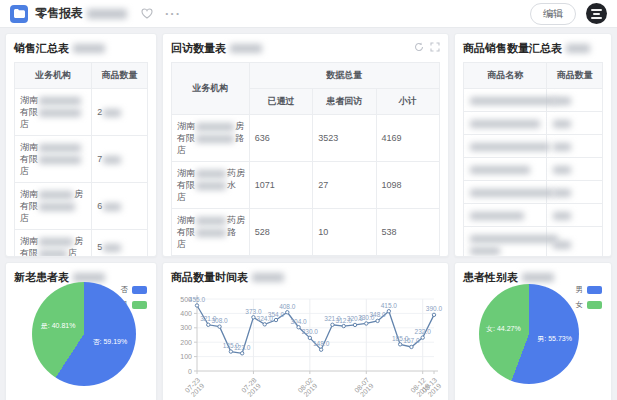 The height and width of the screenshot is (400, 617). What do you see at coordinates (58, 326) in the screenshot?
I see `pie-slice-label: 是: 40.81%` at bounding box center [58, 326].